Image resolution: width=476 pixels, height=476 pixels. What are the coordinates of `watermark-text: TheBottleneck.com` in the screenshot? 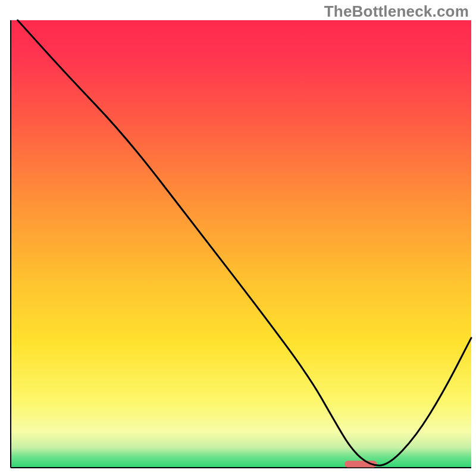 It's located at (396, 12).